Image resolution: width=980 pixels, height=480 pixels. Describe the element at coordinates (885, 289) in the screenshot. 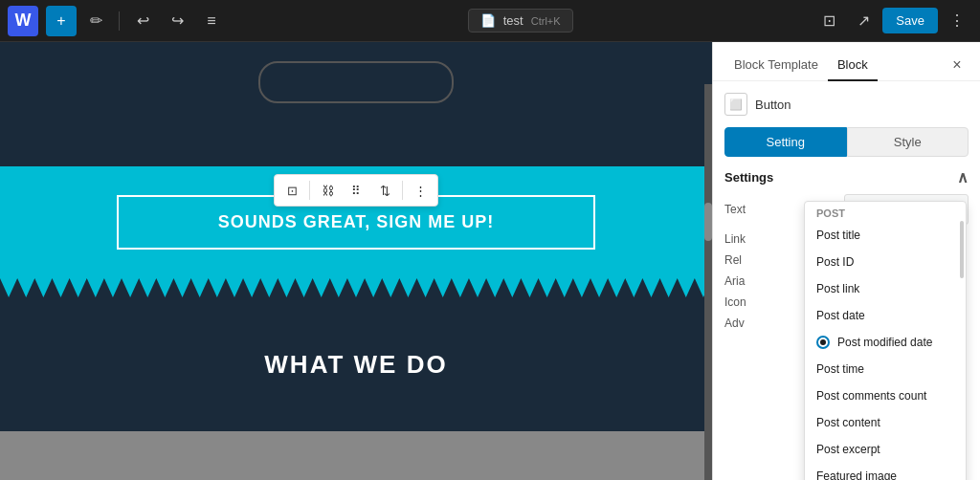

I see `dropdown-item-post-link: Post link` at that location.